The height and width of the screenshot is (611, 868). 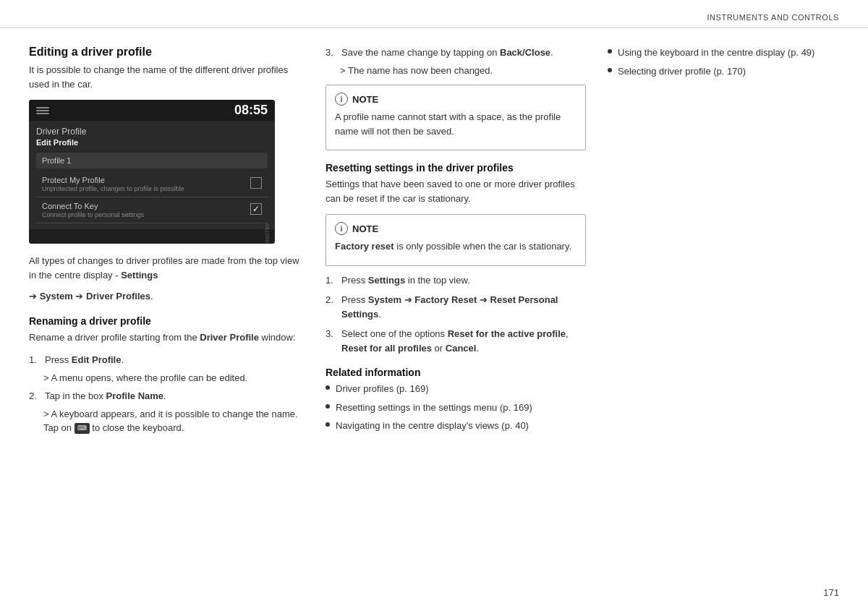 What do you see at coordinates (456, 240) in the screenshot?
I see `note-box-2: i NOTE Factory reset is only possible wh…` at bounding box center [456, 240].